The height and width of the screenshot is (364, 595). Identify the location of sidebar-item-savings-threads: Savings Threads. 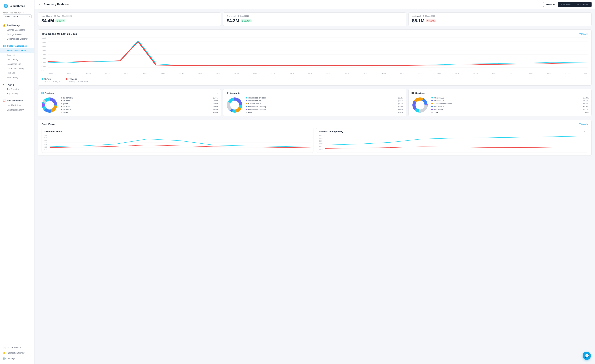
(17, 34).